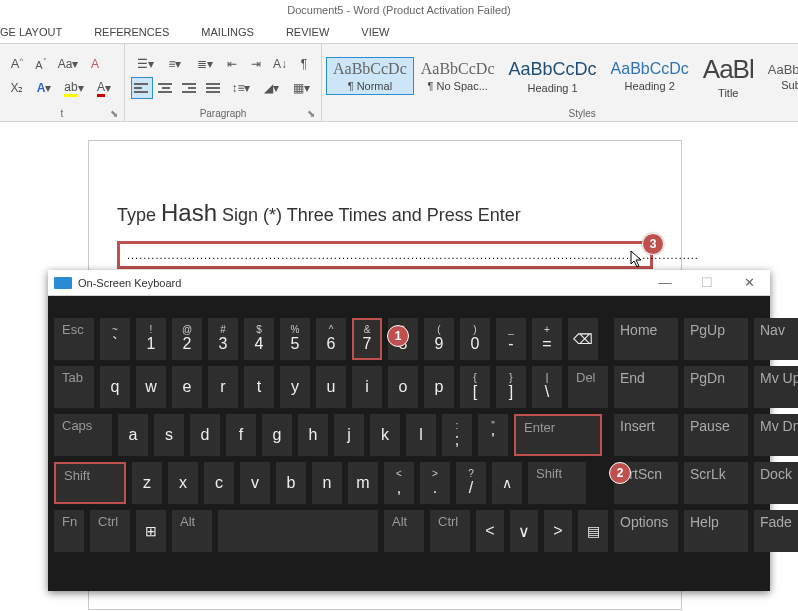 The width and height of the screenshot is (798, 611). Describe the element at coordinates (259, 339) in the screenshot. I see `key-4: $4` at that location.